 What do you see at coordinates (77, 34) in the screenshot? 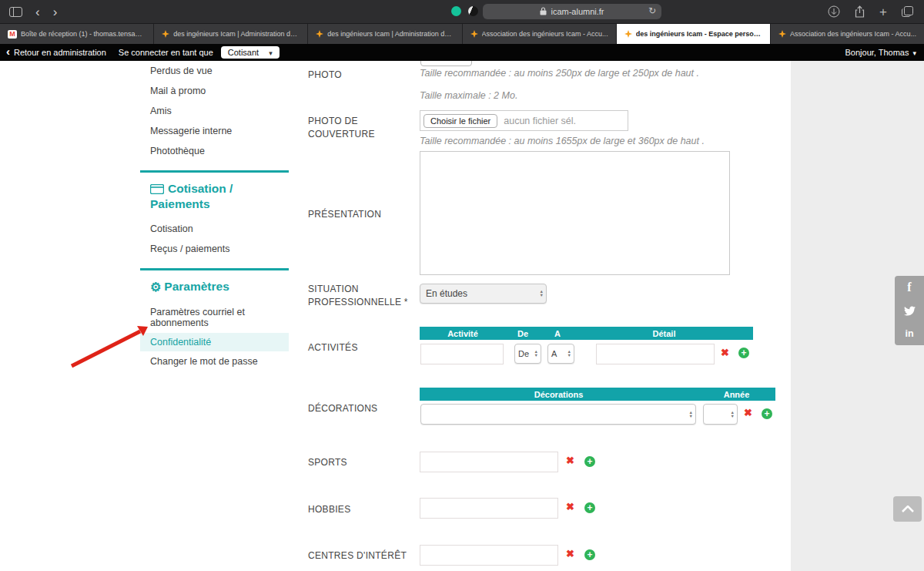
I see `tab-gmail-inbox: M Boîte de réception (1) - thomas.tensa@…` at bounding box center [77, 34].